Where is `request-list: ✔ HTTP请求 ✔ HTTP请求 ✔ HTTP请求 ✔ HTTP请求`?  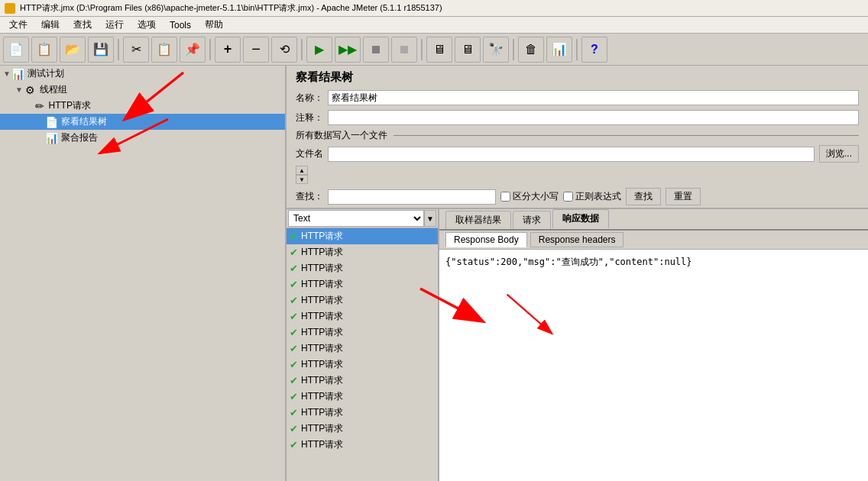 request-list: ✔ HTTP请求 ✔ HTTP请求 ✔ HTTP请求 ✔ HTTP请求 is located at coordinates (362, 354).